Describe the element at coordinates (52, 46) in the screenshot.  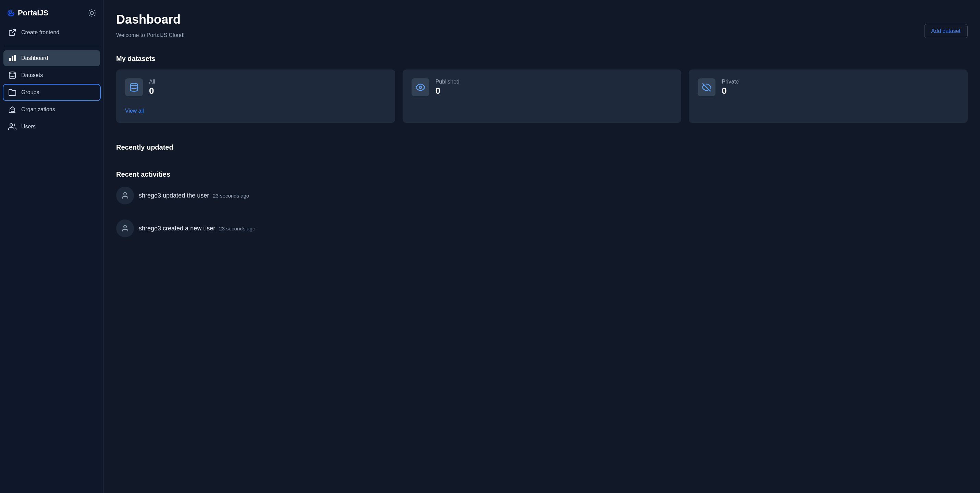
I see `sidebar-divider` at that location.